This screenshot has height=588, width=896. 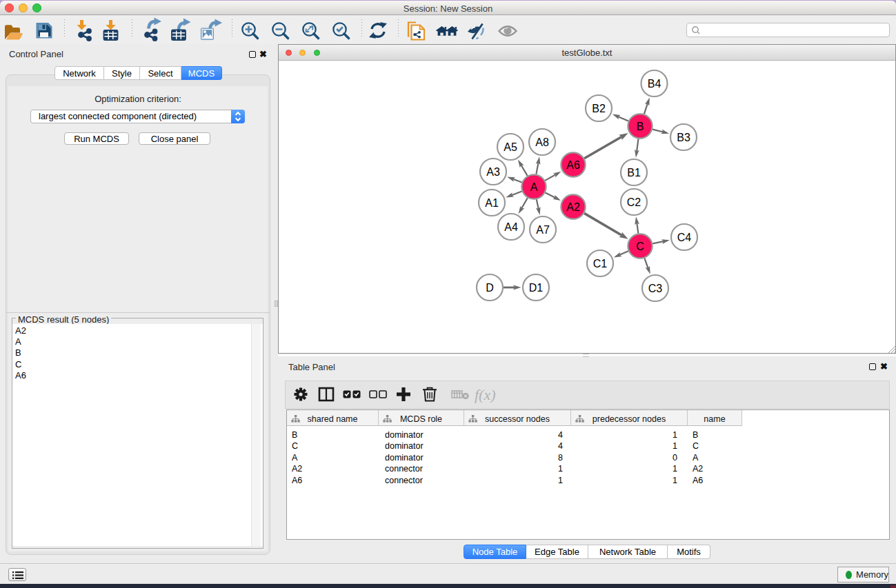 What do you see at coordinates (537, 288) in the screenshot?
I see `svg-text: D1` at bounding box center [537, 288].